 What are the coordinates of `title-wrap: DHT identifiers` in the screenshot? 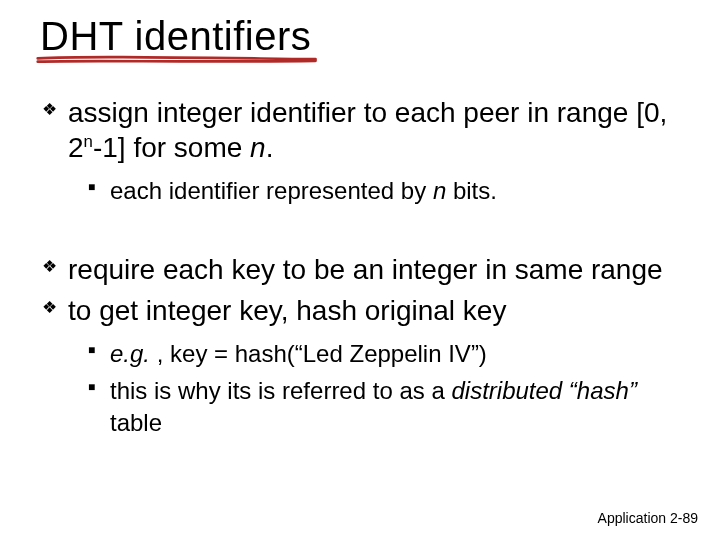 It's located at (176, 36).